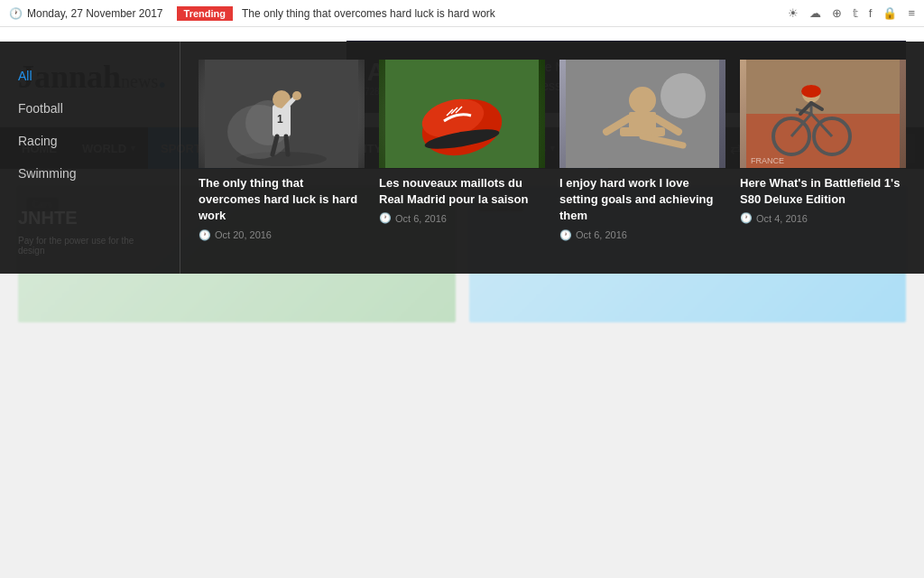  Describe the element at coordinates (871, 13) in the screenshot. I see `facebook-icon: f` at that location.